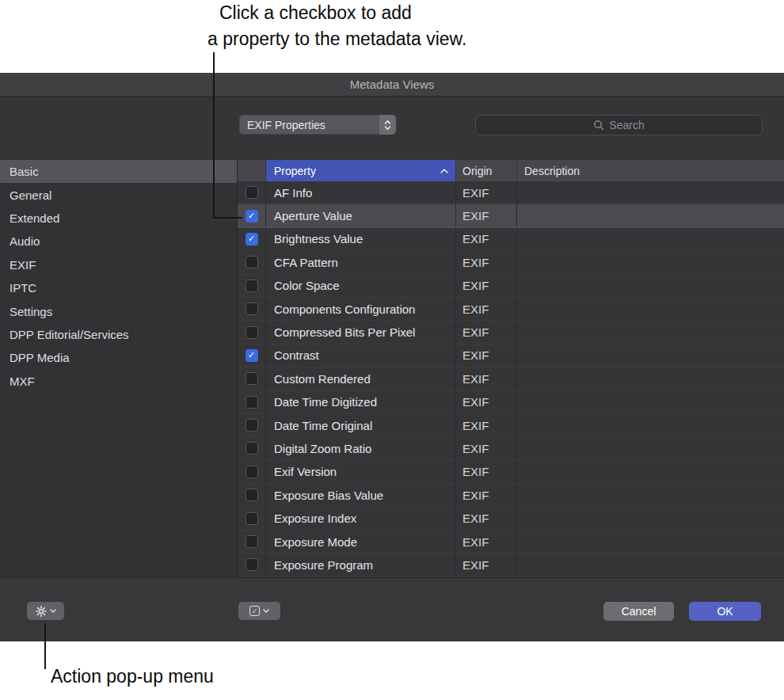  Describe the element at coordinates (361, 332) in the screenshot. I see `property-name: Compressed Bits Per Pixel` at that location.